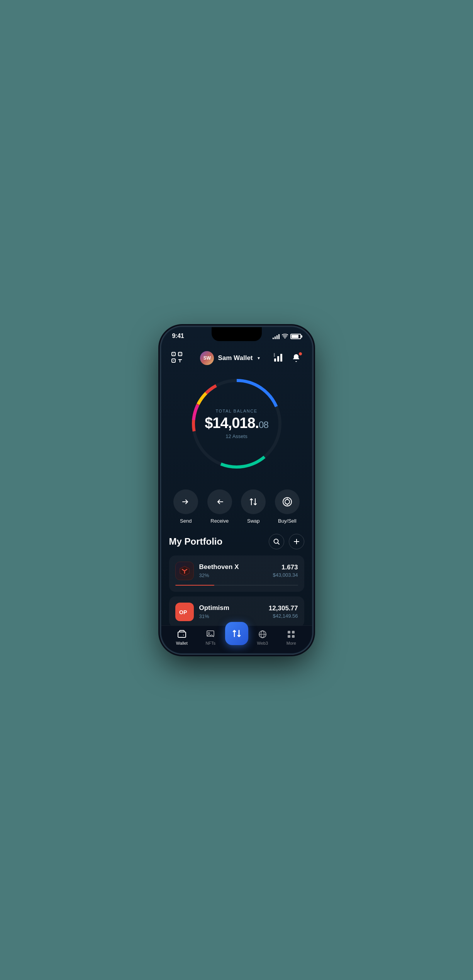  What do you see at coordinates (219, 571) in the screenshot?
I see `beethoven-info: Beethoven X 32%` at bounding box center [219, 571].